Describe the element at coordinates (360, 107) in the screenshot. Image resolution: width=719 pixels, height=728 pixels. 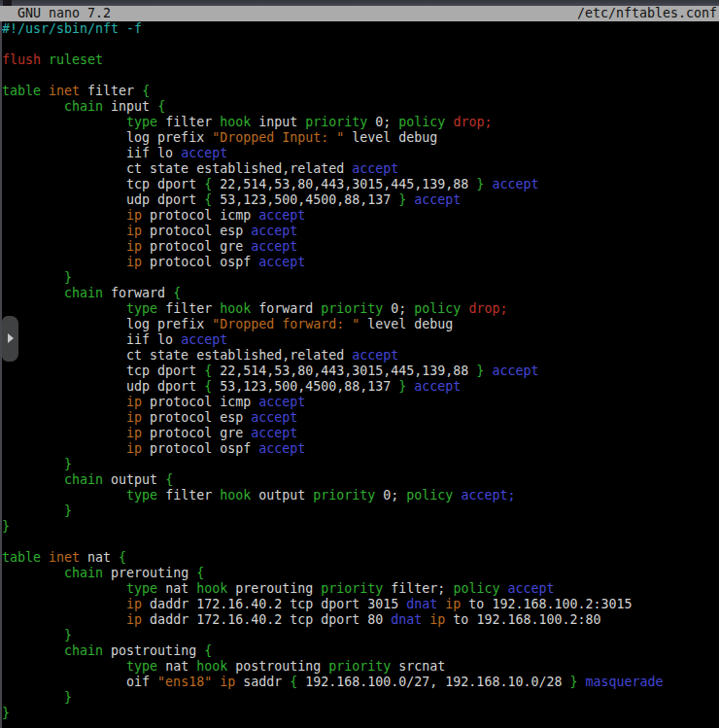
I see `code-line: chain input {` at that location.